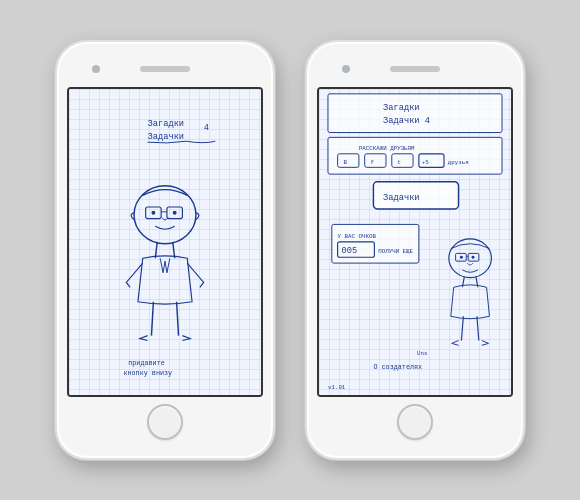  What do you see at coordinates (146, 363) in the screenshot?
I see `svg-text: придавите` at bounding box center [146, 363].